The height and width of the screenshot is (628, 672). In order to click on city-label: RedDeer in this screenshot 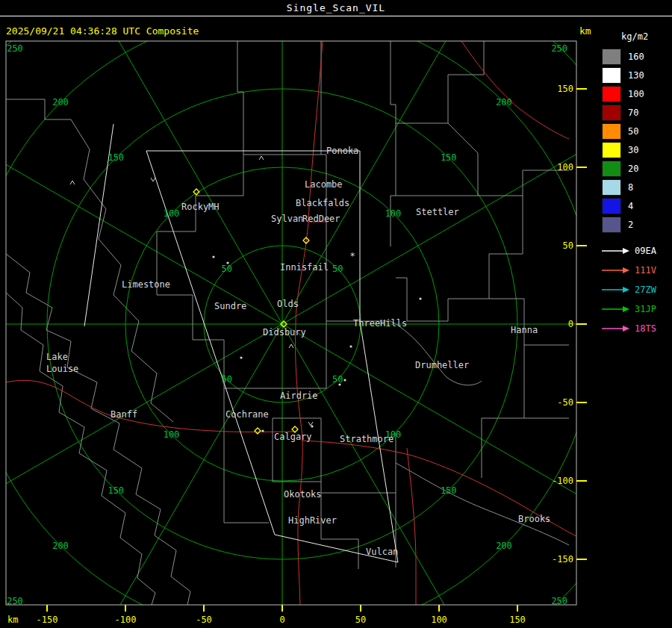, I will do `click(321, 219)`.